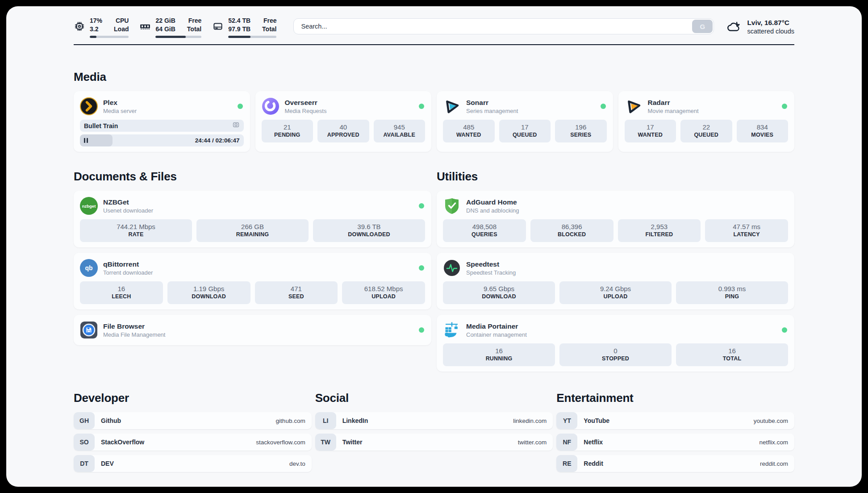 The image size is (868, 493). I want to click on app-subtitle: Media File Management, so click(258, 335).